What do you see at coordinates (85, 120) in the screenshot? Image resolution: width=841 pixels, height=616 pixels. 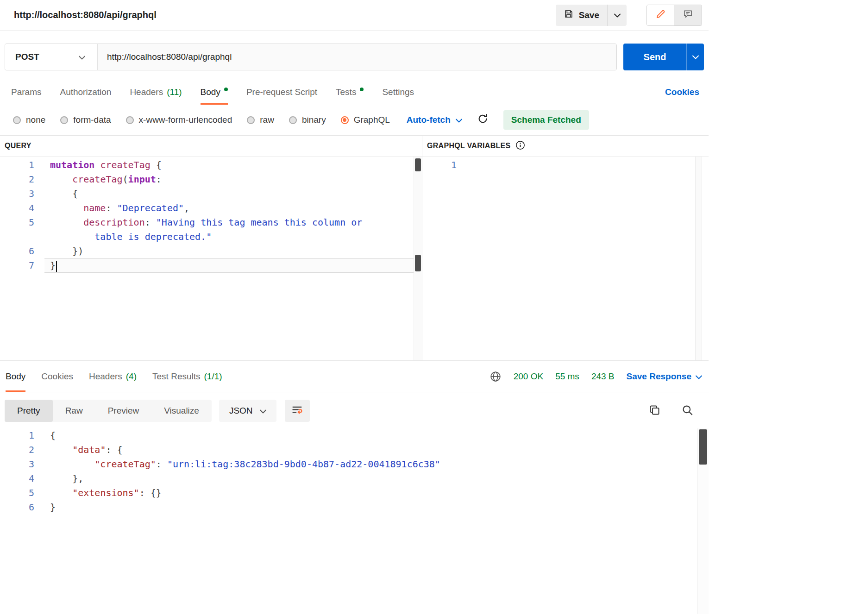 I see `body-type-form-data: form-data` at bounding box center [85, 120].